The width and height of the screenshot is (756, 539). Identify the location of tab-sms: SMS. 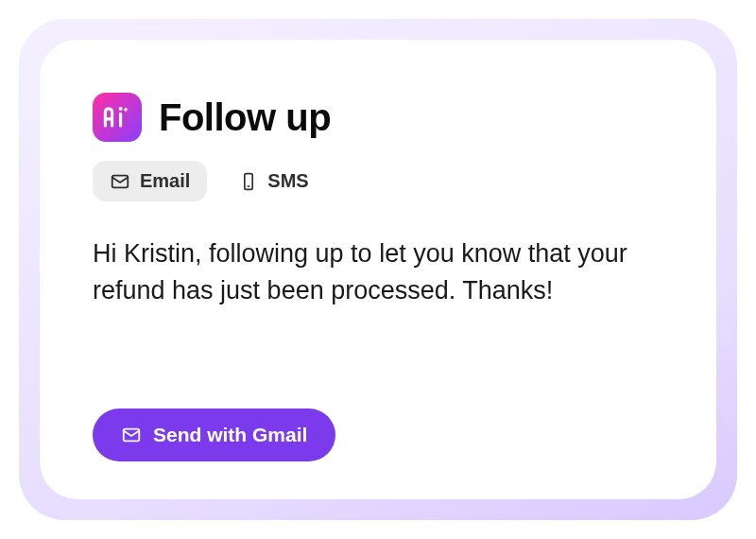
(274, 182).